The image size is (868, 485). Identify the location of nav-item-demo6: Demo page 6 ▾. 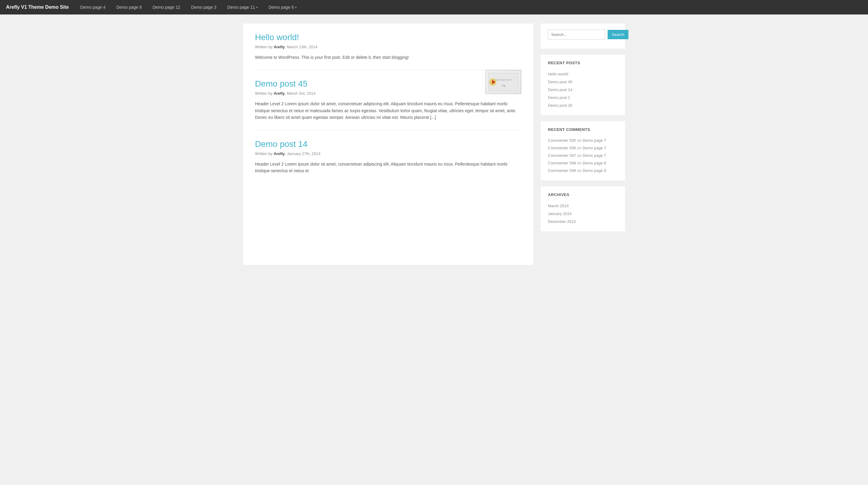
(282, 7).